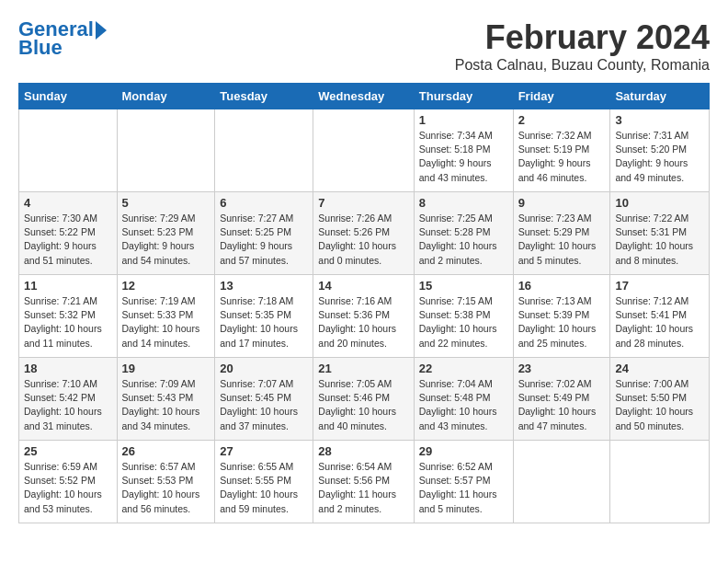 The width and height of the screenshot is (728, 563). Describe the element at coordinates (463, 399) in the screenshot. I see `calendar-cell: 22Sunrise: 7:04 AMSunset: 5:48 PMDayligh…` at that location.